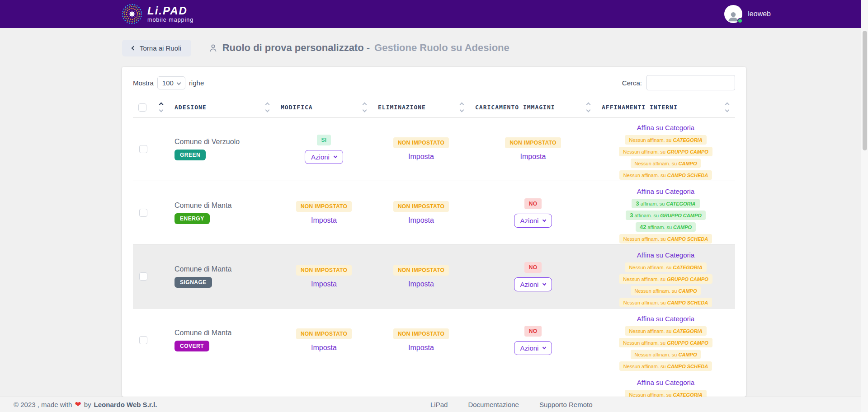 The image size is (868, 412). Describe the element at coordinates (42, 405) in the screenshot. I see `copyright-prefix: © 2023 , made with` at that location.